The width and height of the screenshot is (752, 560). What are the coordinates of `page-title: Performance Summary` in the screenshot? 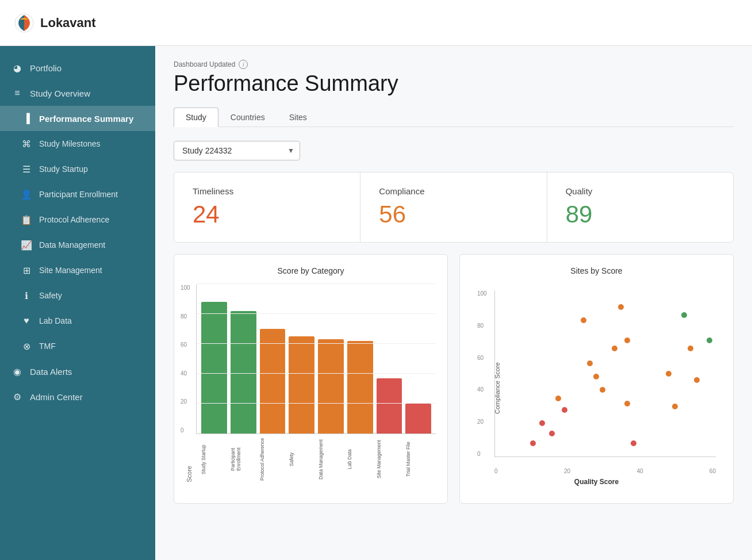 It's located at (454, 84).